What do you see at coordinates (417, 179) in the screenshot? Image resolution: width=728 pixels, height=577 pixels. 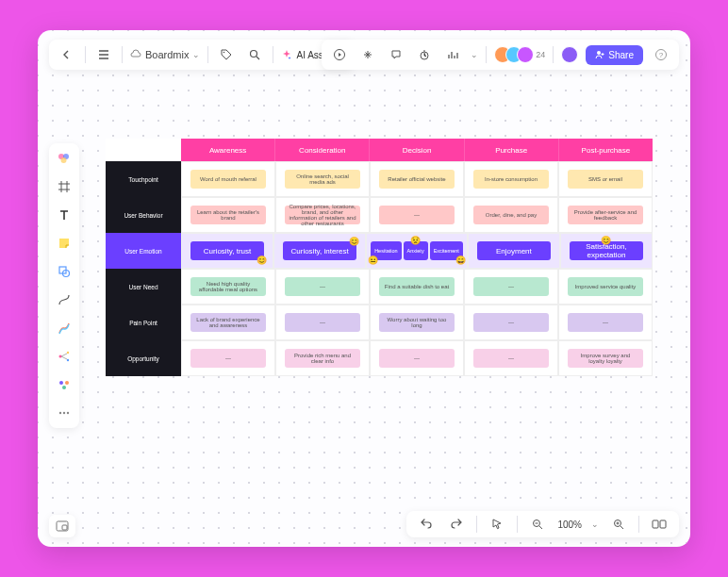 I see `journey-cell: Retailer official website` at bounding box center [417, 179].